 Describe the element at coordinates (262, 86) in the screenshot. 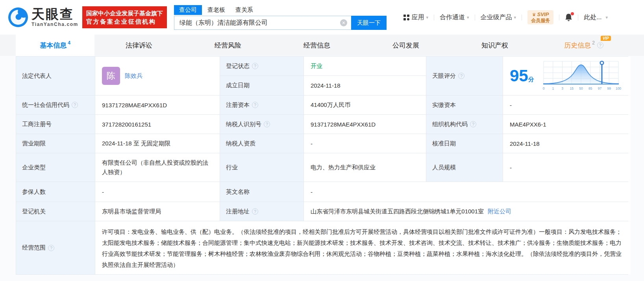

I see `field-label-establish-date: 成立日期` at that location.